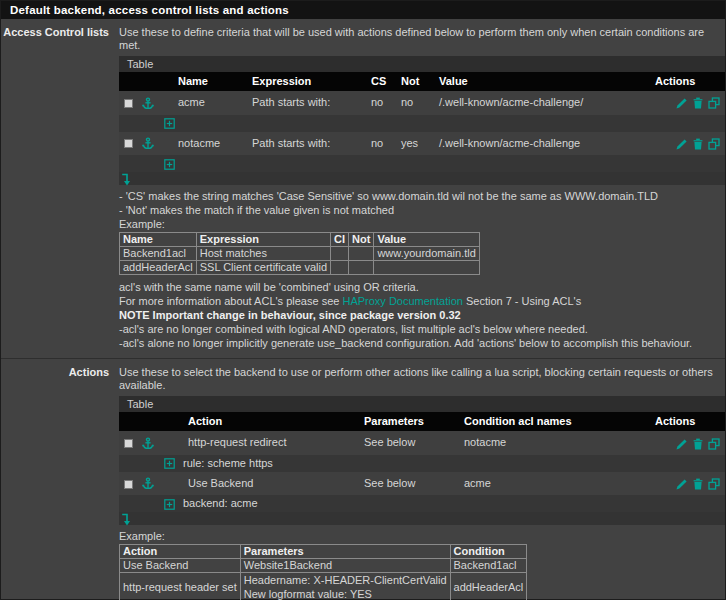  Describe the element at coordinates (426, 240) in the screenshot. I see `acl-ex-col: Value` at that location.